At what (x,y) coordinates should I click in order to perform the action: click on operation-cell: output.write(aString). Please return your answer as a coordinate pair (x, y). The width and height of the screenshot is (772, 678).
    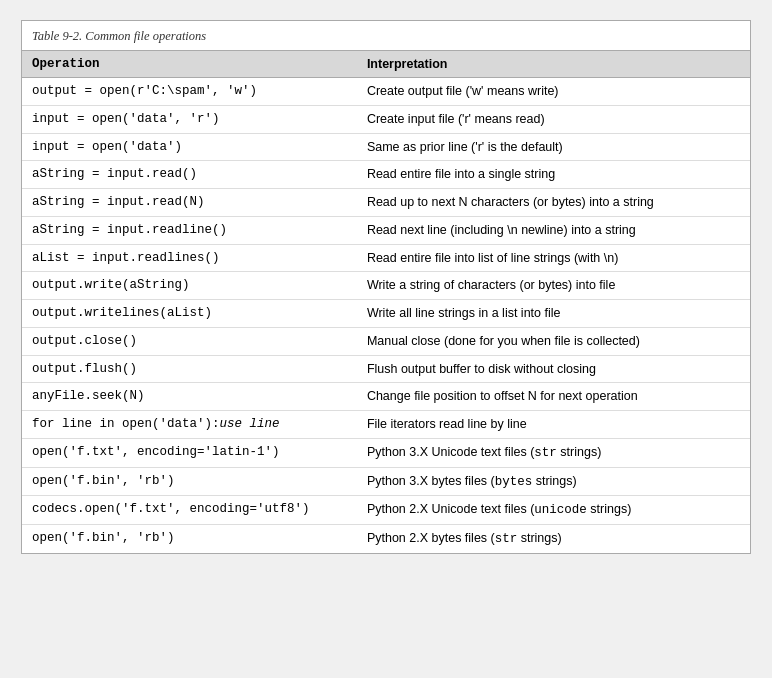
    Looking at the image, I should click on (190, 286).